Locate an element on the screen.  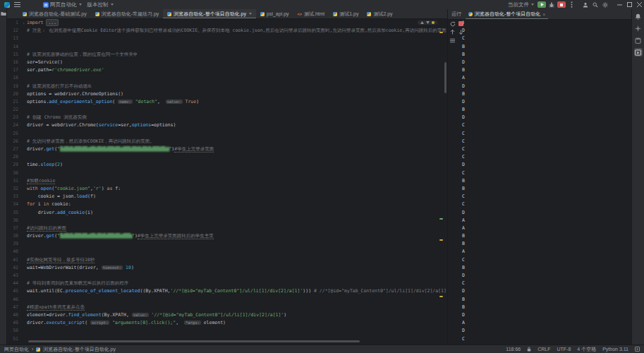
code-line: 40 is located at coordinates (227, 251).